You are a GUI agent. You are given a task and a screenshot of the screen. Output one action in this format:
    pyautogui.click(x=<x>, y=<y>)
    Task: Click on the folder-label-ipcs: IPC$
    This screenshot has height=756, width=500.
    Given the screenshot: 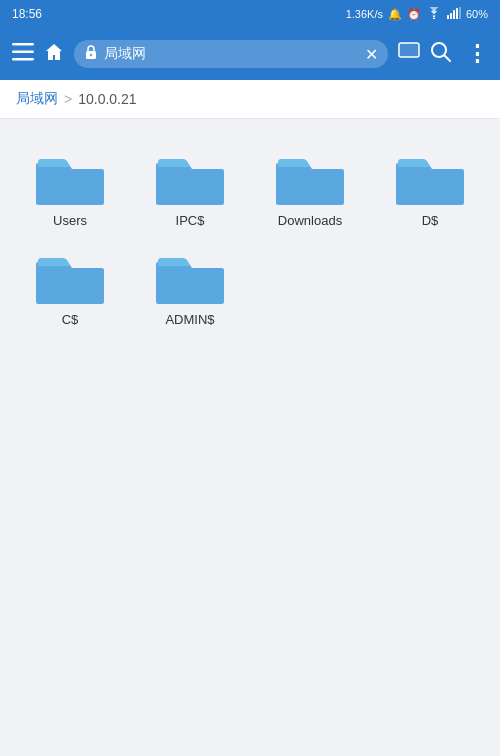 What is the action you would take?
    pyautogui.click(x=190, y=220)
    